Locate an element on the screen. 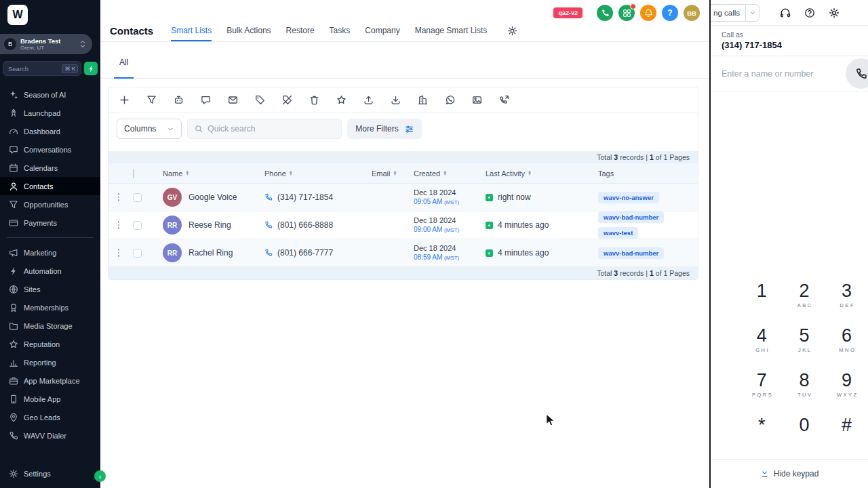 Image resolution: width=868 pixels, height=488 pixels. trash-button is located at coordinates (315, 100).